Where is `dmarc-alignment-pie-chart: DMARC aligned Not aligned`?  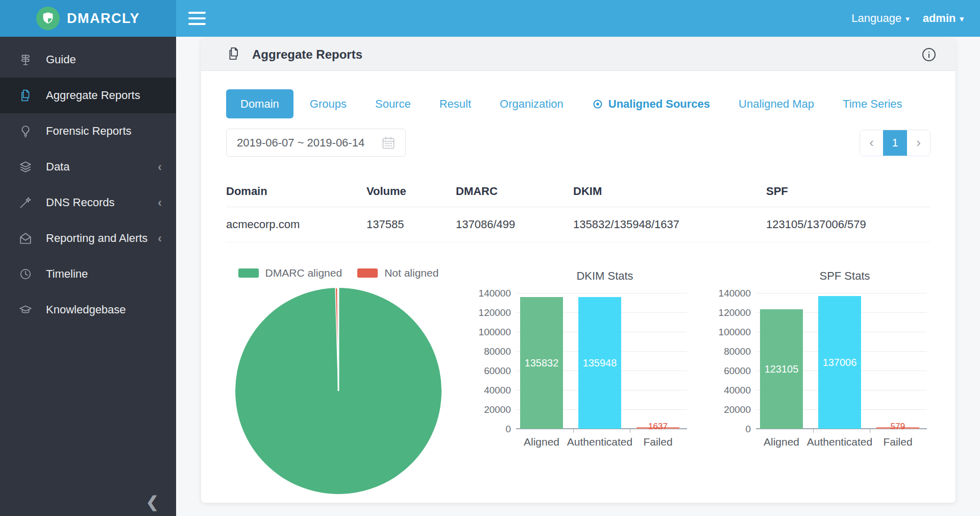 dmarc-alignment-pie-chart: DMARC aligned Not aligned is located at coordinates (338, 381).